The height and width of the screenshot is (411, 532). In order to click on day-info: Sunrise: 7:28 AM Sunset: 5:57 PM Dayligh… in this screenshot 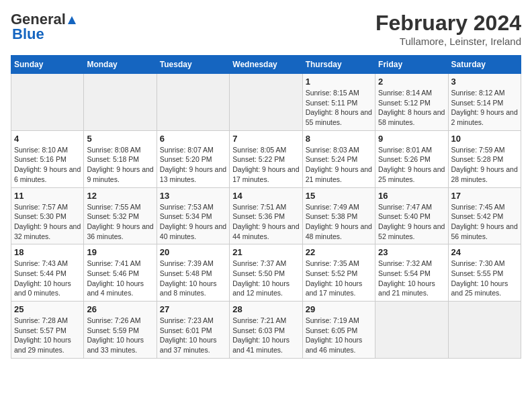, I will do `click(47, 336)`.